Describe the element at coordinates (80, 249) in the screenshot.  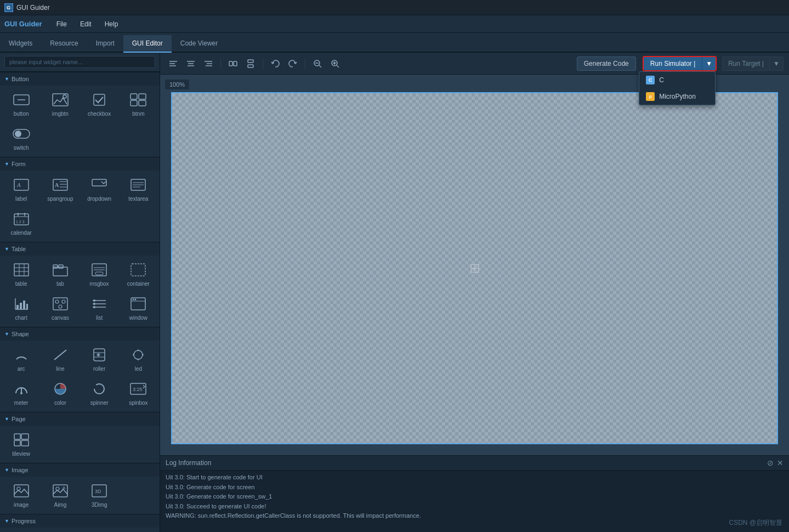
I see `category-table: ▼ Table` at that location.